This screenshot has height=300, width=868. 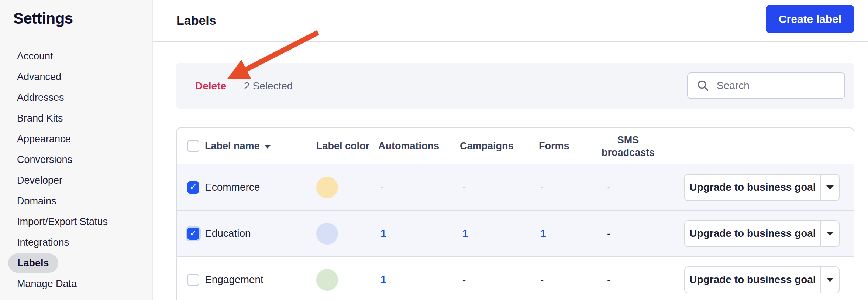 What do you see at coordinates (260, 233) in the screenshot?
I see `label-name: Education` at bounding box center [260, 233].